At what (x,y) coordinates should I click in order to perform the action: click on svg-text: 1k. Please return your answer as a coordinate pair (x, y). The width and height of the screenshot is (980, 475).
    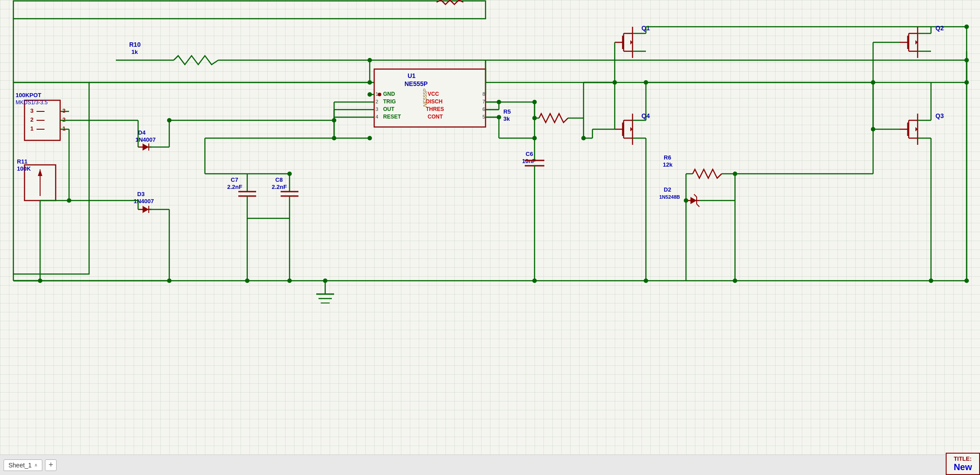
    Looking at the image, I should click on (135, 52).